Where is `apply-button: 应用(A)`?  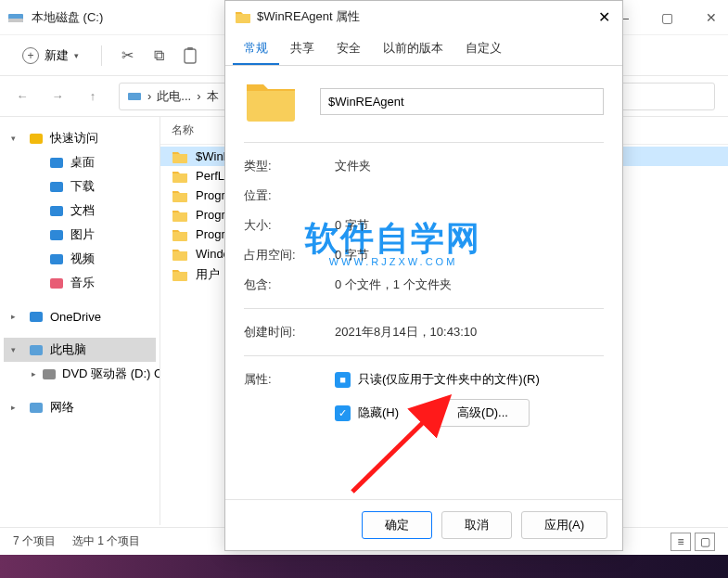 apply-button: 应用(A) is located at coordinates (564, 525).